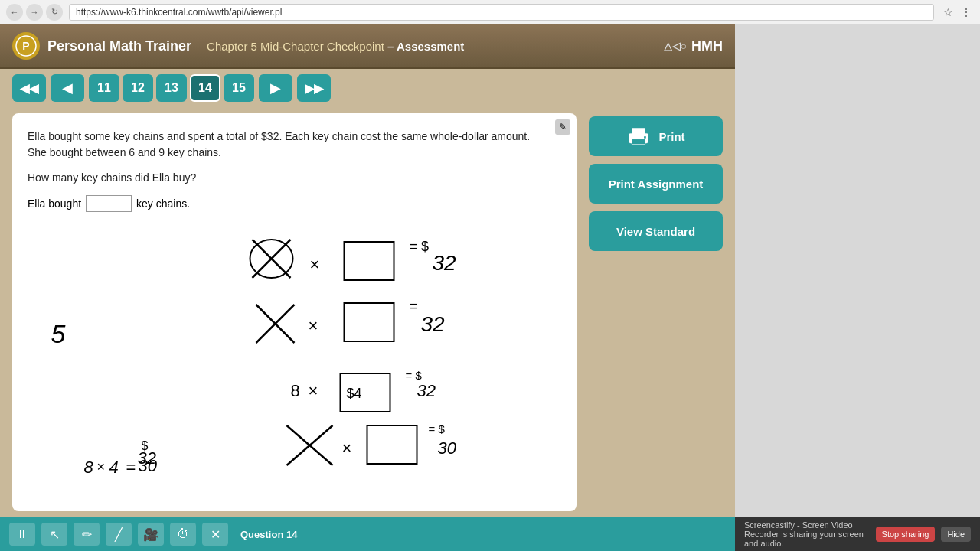 Image resolution: width=980 pixels, height=551 pixels. Describe the element at coordinates (215, 534) in the screenshot. I see `close-bottom-button: ✕` at that location.